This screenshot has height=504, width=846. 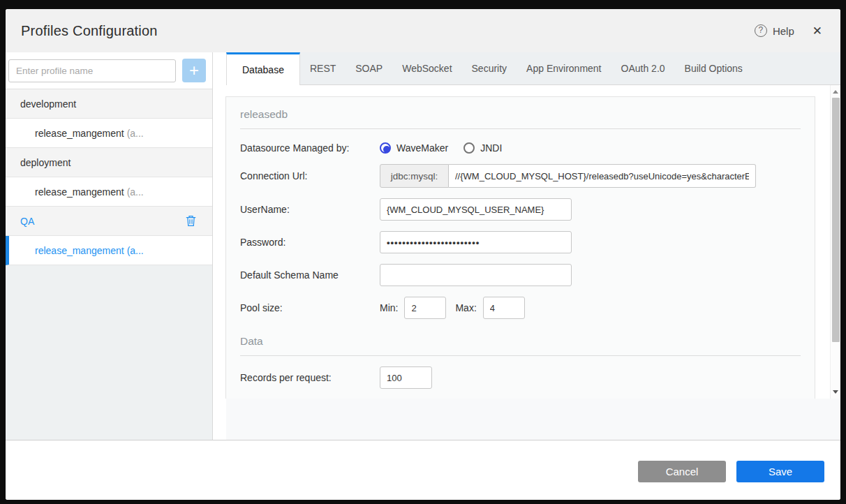 What do you see at coordinates (526, 419) in the screenshot?
I see `tab-panel-footer-strip` at bounding box center [526, 419].